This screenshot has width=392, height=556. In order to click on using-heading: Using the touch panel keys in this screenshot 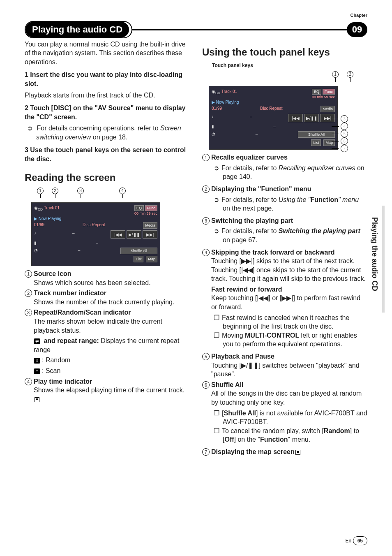, I will do `click(285, 52)`.